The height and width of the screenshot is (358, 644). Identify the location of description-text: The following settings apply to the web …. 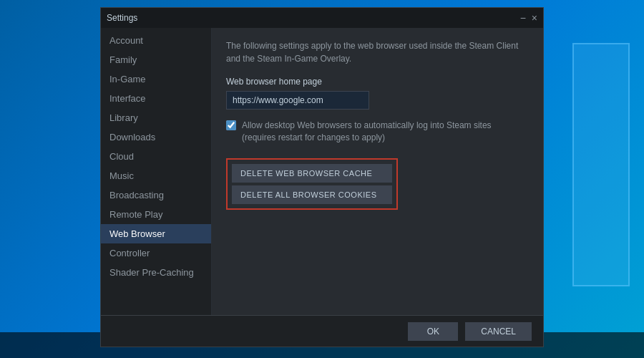
(378, 52).